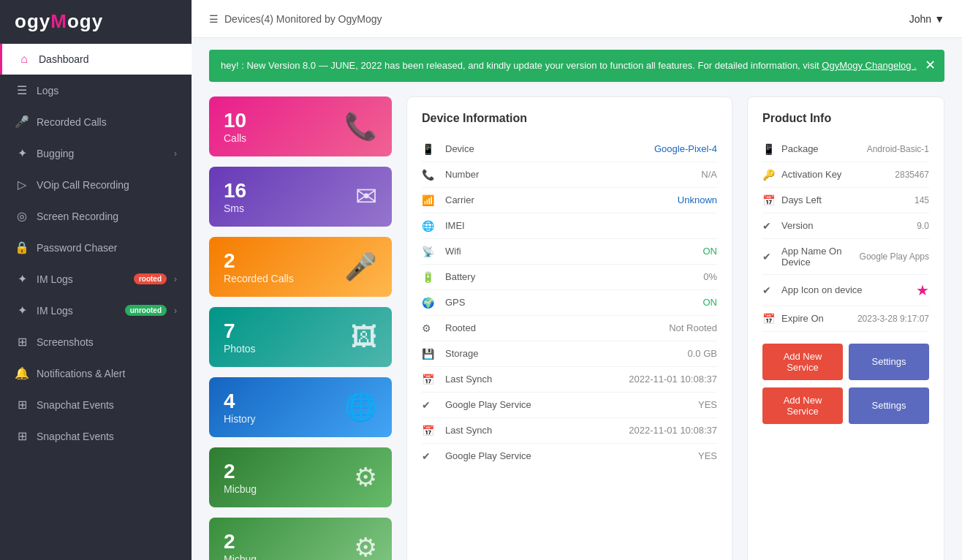  Describe the element at coordinates (847, 225) in the screenshot. I see `version-label: Version` at that location.